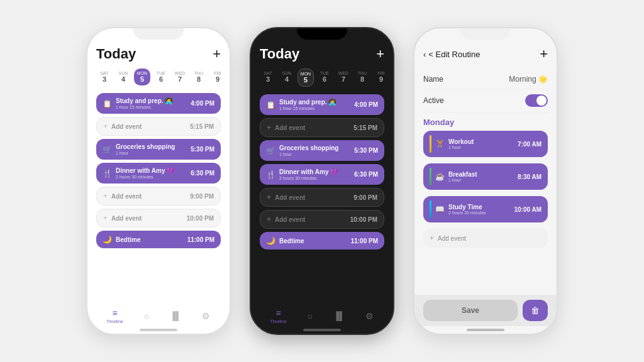 The width and height of the screenshot is (644, 362). Describe the element at coordinates (270, 175) in the screenshot. I see `fork-icon-2: 🍴` at that location.